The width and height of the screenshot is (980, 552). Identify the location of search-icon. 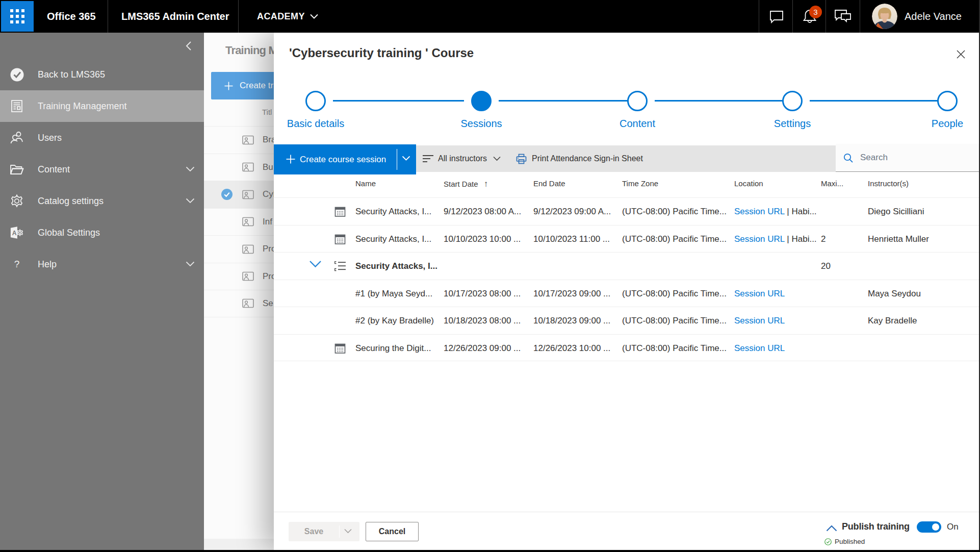
(848, 158).